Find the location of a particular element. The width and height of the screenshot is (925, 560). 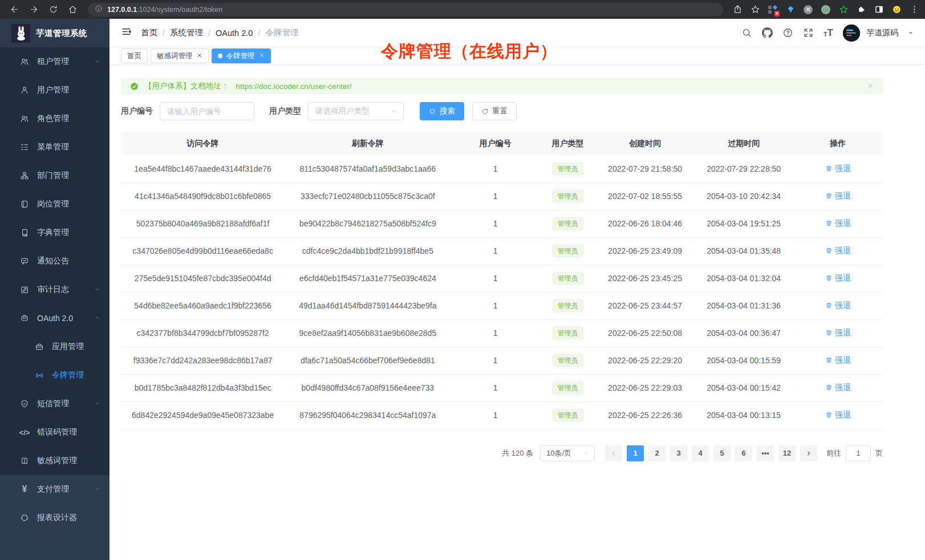

prev-page-button is located at coordinates (614, 453).